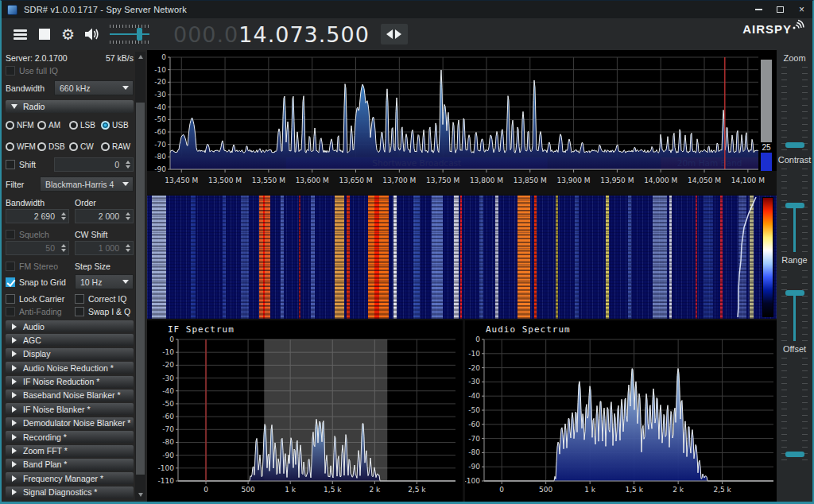  I want to click on mode-radio-raw: RAW, so click(118, 146).